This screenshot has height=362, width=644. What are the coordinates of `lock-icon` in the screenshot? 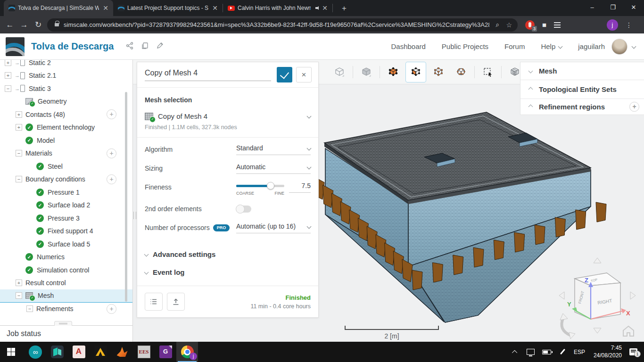 It's located at (57, 25).